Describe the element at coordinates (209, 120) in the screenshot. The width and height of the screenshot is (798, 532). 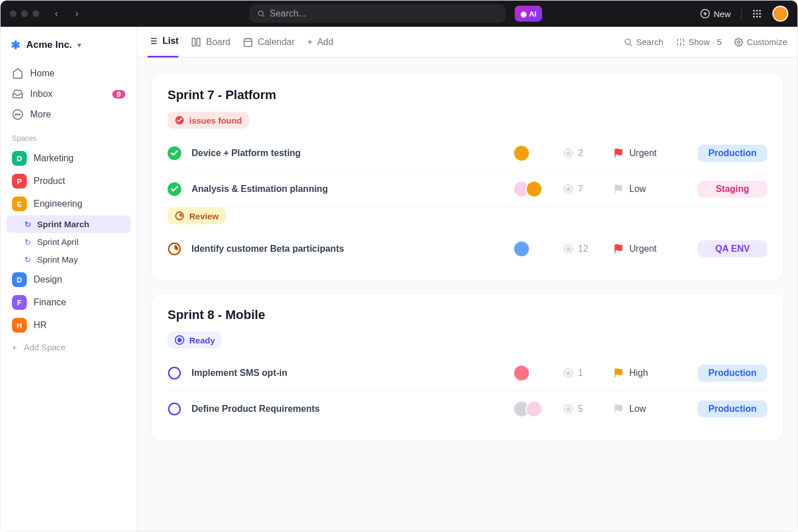
I see `status-group-pill: issues found` at that location.